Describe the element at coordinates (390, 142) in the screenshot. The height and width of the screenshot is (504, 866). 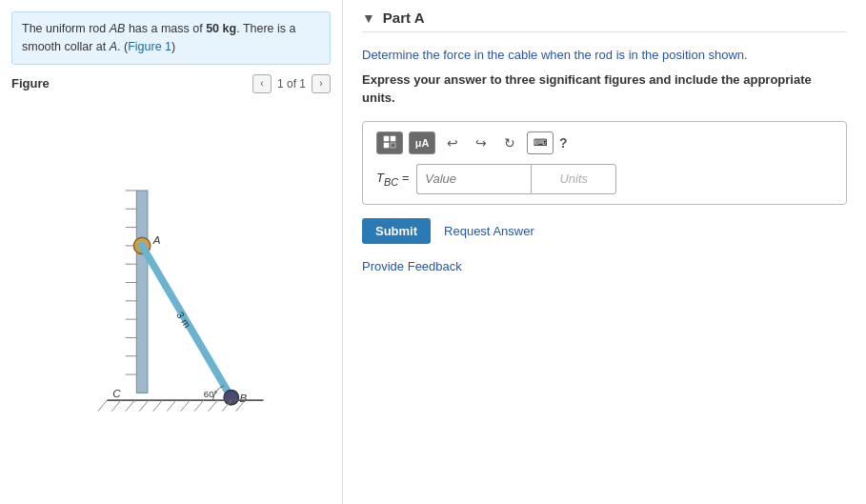
I see `matrix-svg` at that location.